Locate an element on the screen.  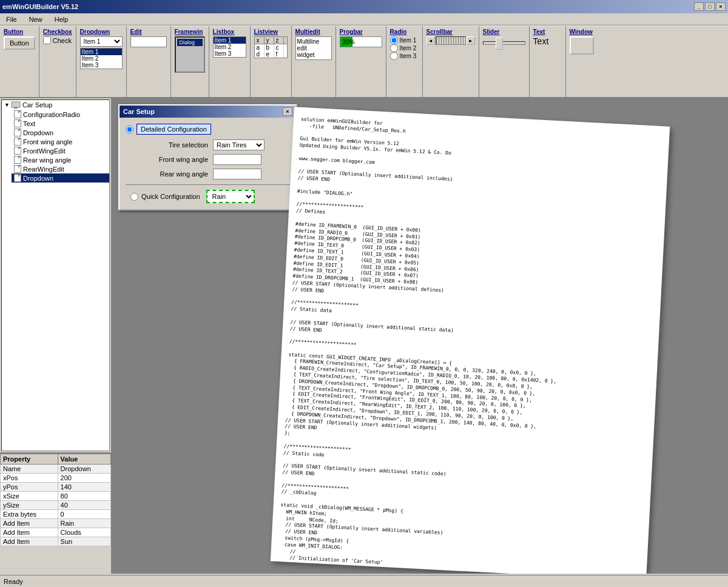
rear-wing-input: 14 is located at coordinates (237, 174).